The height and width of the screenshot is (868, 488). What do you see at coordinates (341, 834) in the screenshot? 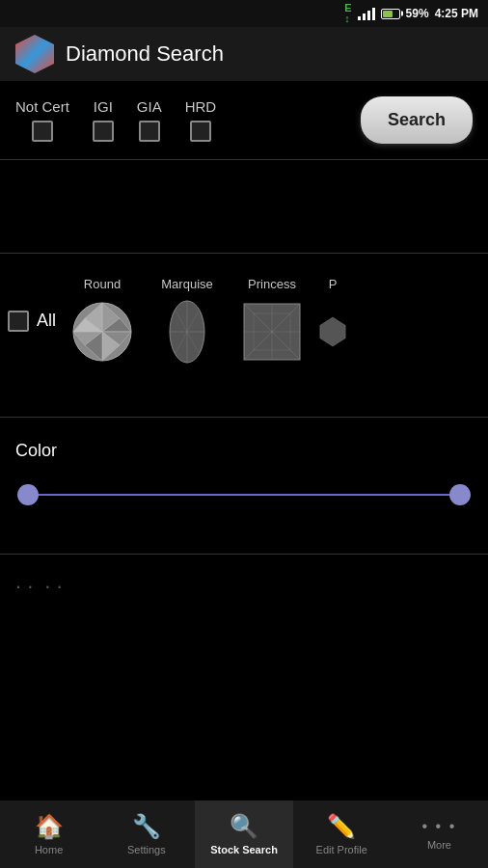
I see `nav-item-edit-profile: ✏️ Edit Profile` at bounding box center [341, 834].